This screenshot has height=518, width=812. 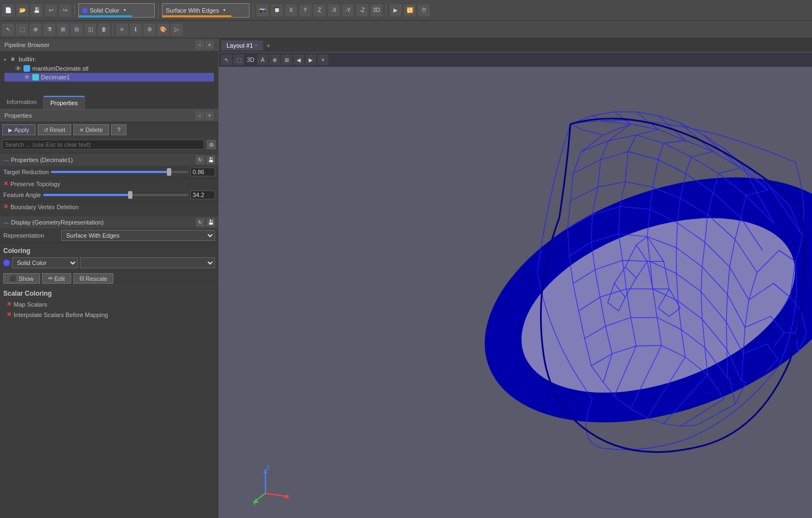 I want to click on search-input, so click(x=103, y=145).